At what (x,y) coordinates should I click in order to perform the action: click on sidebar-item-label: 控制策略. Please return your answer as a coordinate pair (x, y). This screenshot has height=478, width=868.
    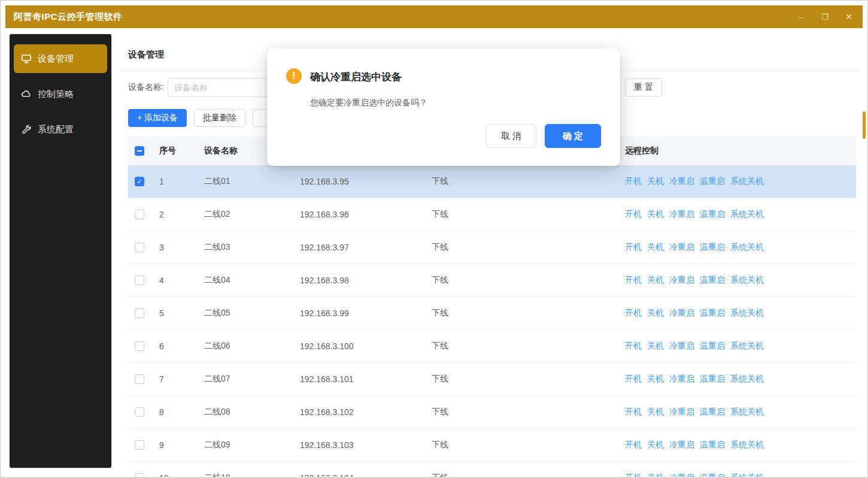
    Looking at the image, I should click on (56, 95).